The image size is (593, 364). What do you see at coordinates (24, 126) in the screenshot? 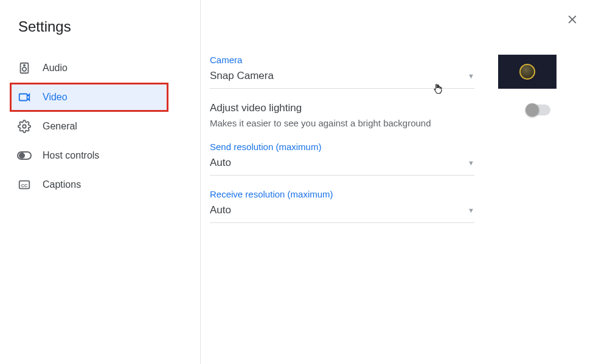
I see `gear-icon` at bounding box center [24, 126].